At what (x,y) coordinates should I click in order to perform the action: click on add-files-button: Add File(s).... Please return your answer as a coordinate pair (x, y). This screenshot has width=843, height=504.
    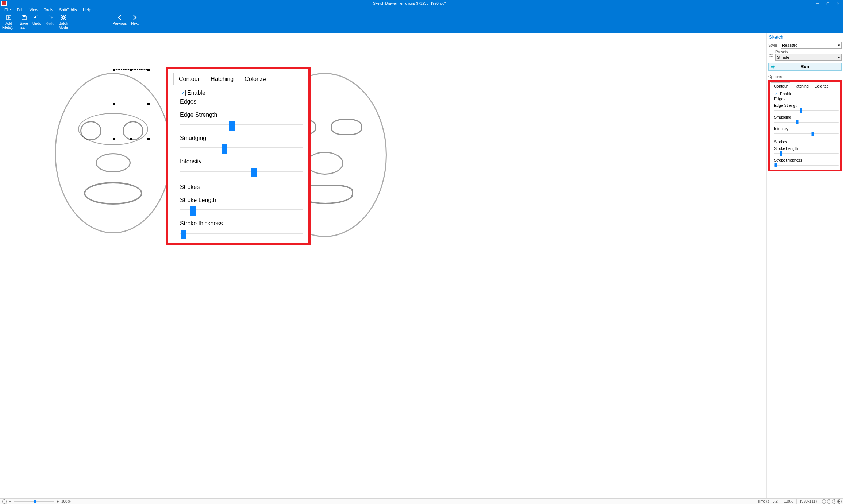
    Looking at the image, I should click on (9, 21).